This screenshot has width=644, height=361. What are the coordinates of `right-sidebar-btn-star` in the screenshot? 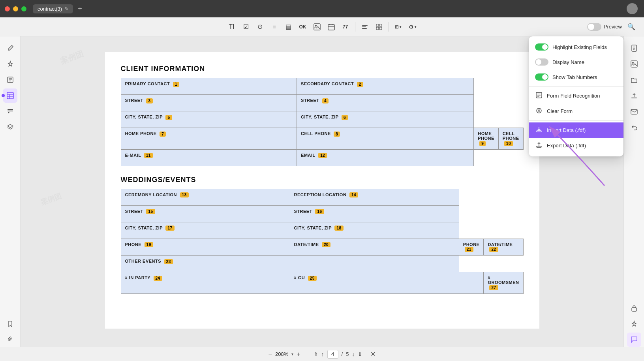 It's located at (634, 324).